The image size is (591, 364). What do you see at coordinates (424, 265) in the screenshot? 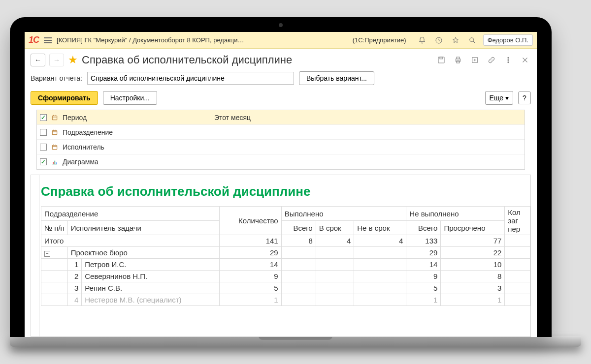
I see `cell: 14` at bounding box center [424, 265].